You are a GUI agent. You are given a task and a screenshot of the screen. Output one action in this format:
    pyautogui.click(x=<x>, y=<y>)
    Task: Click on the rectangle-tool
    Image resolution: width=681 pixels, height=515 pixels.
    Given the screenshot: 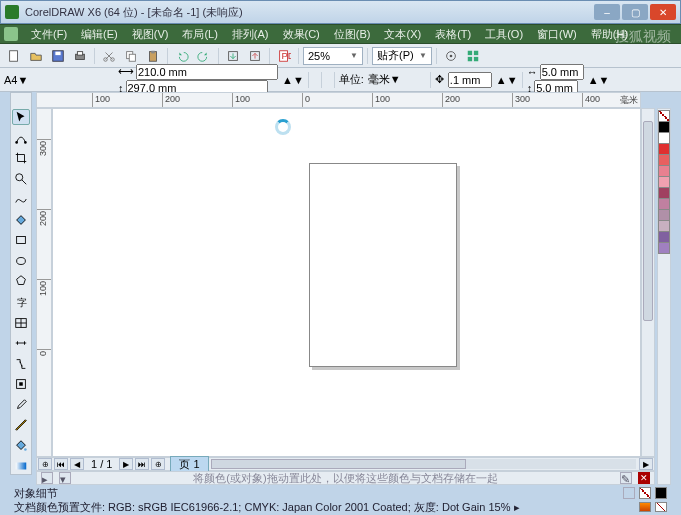 What is the action you would take?
    pyautogui.click(x=21, y=241)
    